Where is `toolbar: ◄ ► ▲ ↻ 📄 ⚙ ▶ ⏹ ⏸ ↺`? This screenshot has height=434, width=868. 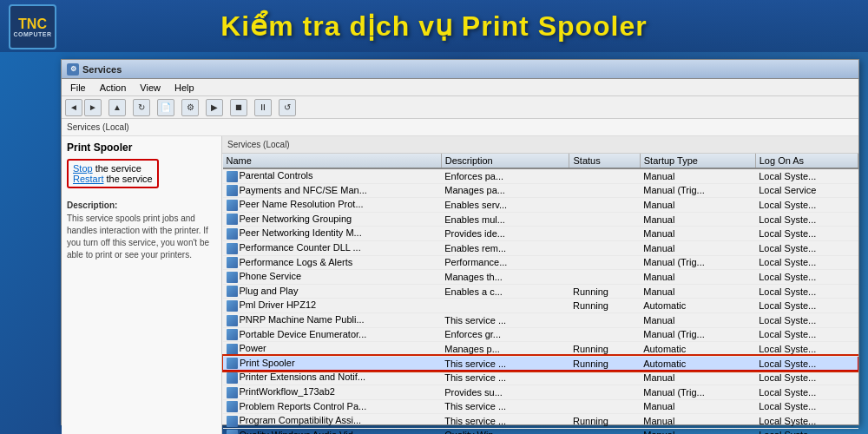
toolbar: ◄ ► ▲ ↻ 📄 ⚙ ▶ ⏹ ⏸ ↺ is located at coordinates (460, 108).